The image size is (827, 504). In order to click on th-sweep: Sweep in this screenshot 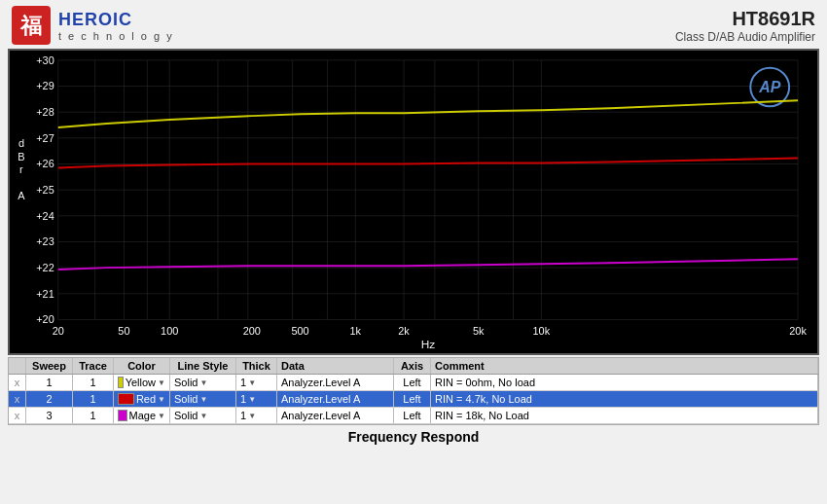, I will do `click(50, 366)`.